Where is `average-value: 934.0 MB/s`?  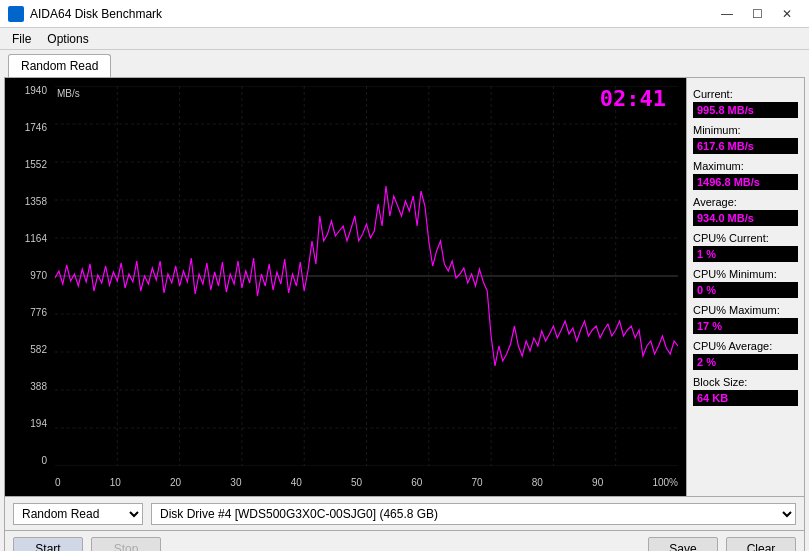
average-value: 934.0 MB/s is located at coordinates (746, 218).